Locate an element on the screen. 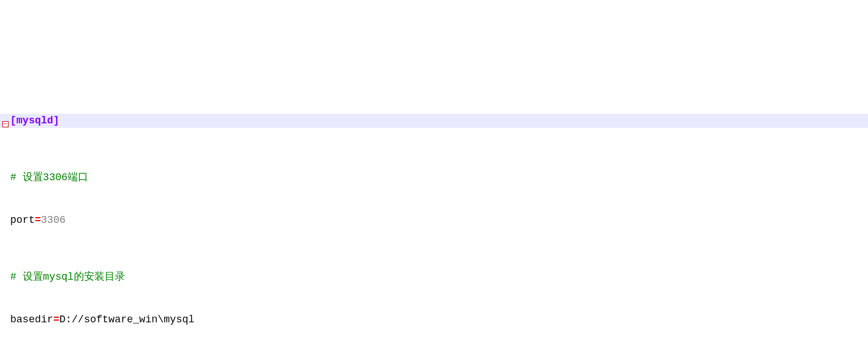 The image size is (868, 357). code-line: basedir=D://software_win\mysql is located at coordinates (434, 319).